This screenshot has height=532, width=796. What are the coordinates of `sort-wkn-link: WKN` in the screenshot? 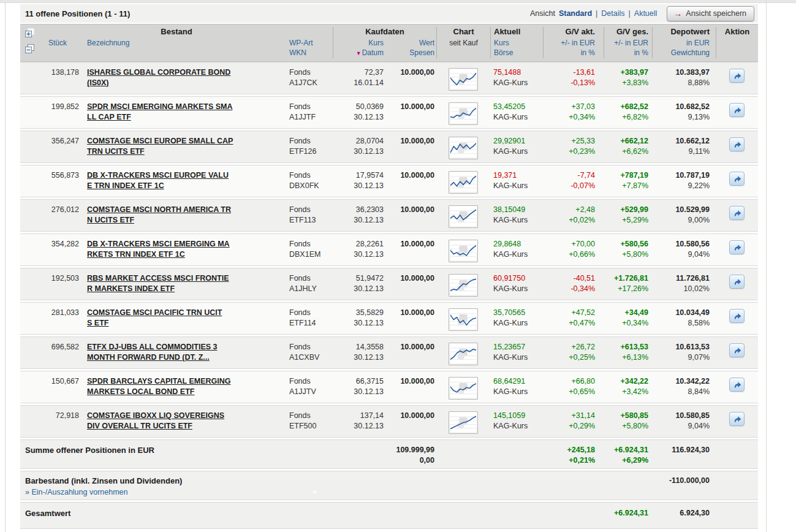 It's located at (298, 53).